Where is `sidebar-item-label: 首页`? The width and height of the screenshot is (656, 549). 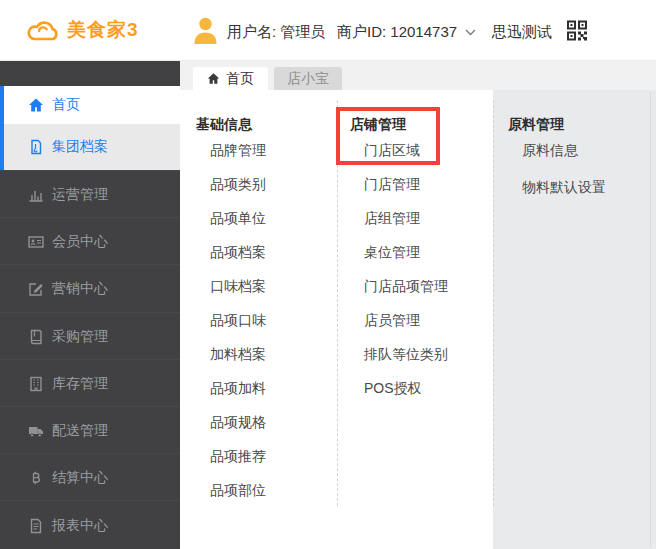
sidebar-item-label: 首页 is located at coordinates (66, 105).